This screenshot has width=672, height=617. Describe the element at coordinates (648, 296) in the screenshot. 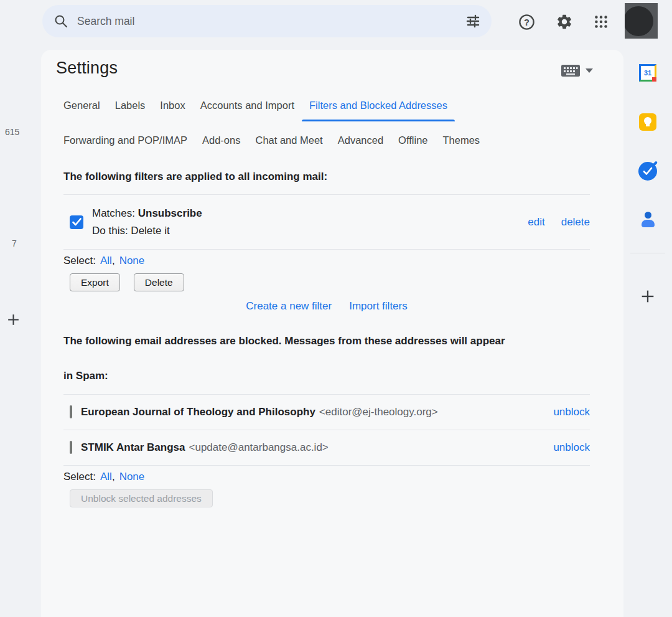

I see `plus-icon` at that location.